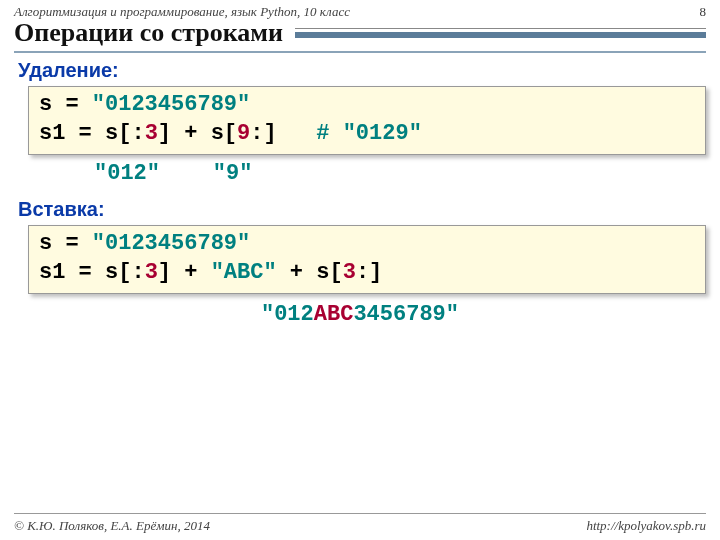 The width and height of the screenshot is (720, 540). What do you see at coordinates (704, 12) in the screenshot?
I see `page-number: 8` at bounding box center [704, 12].